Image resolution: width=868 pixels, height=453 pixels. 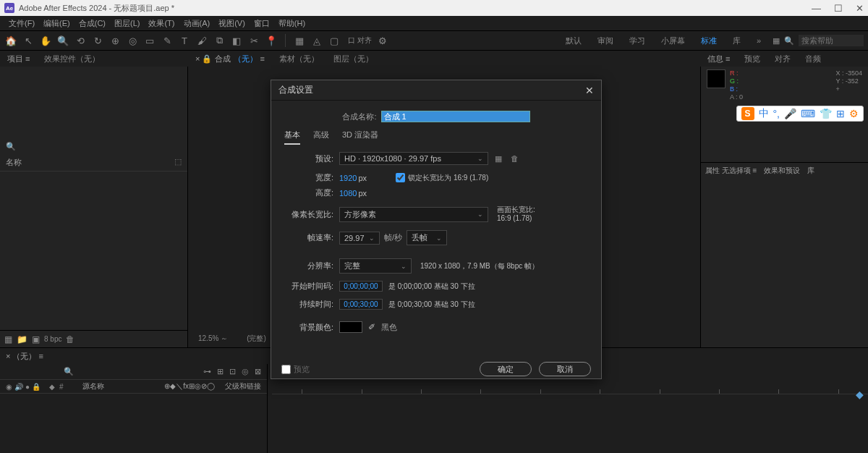 What do you see at coordinates (351, 327) in the screenshot?
I see `bgcolor-swatch` at bounding box center [351, 327].